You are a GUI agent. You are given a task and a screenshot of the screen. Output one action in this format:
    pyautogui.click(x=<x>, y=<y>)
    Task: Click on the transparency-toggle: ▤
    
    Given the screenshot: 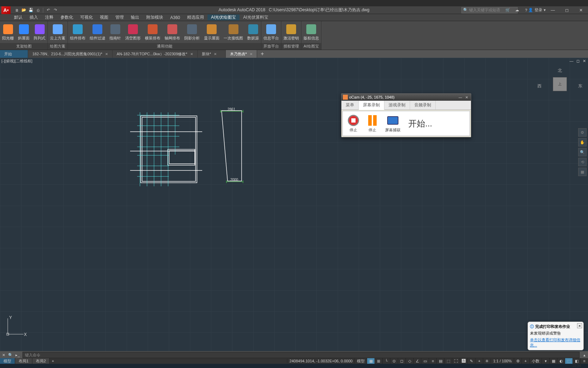 What is the action you would take?
    pyautogui.click(x=440, y=361)
    